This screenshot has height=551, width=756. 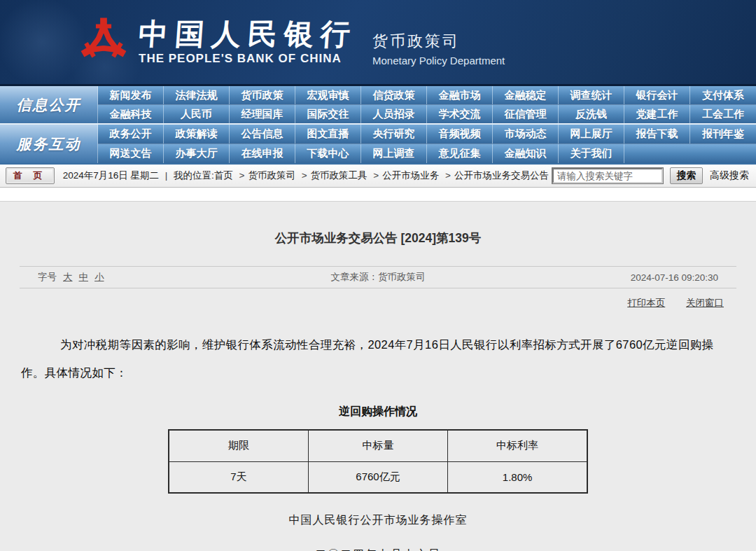 I want to click on department-name-en: Monetary Policy Department, so click(x=438, y=60).